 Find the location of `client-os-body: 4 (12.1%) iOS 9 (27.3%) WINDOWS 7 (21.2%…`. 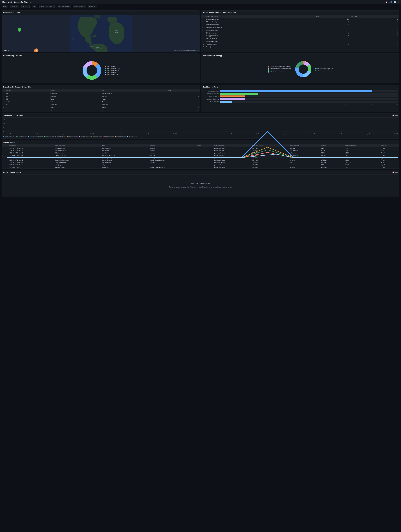

client-os-body: 4 (12.1%) iOS 9 (27.3%) WINDOWS 7 (21.2%… is located at coordinates (101, 70).